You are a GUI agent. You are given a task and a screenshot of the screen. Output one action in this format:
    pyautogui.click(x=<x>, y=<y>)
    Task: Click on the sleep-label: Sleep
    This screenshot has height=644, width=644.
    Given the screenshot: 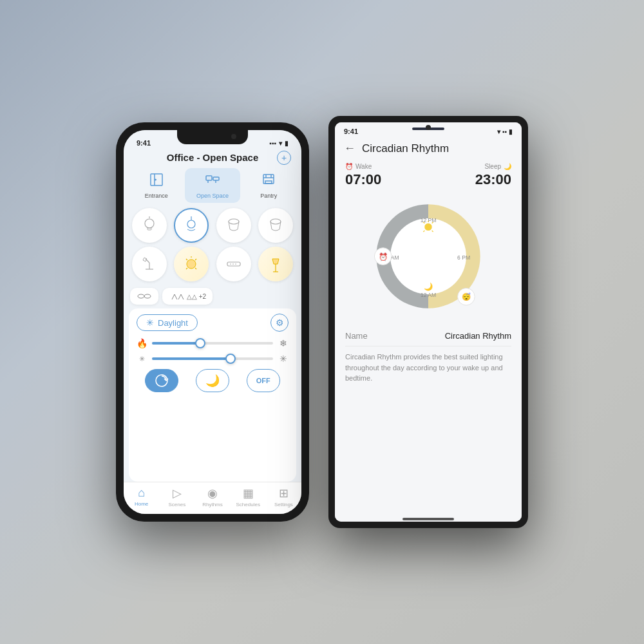 What is the action you would take?
    pyautogui.click(x=493, y=166)
    